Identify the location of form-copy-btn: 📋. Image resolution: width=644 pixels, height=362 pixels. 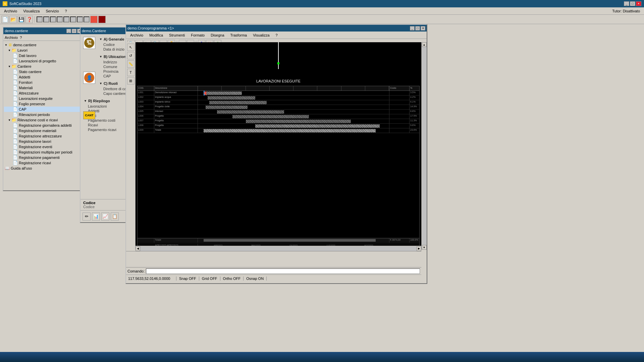
(115, 217).